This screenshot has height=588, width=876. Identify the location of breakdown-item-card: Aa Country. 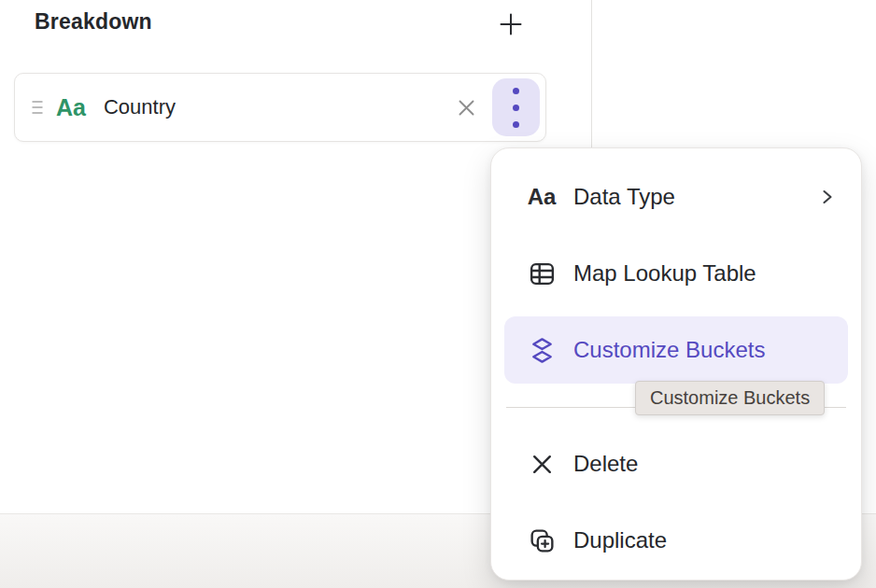
(280, 107).